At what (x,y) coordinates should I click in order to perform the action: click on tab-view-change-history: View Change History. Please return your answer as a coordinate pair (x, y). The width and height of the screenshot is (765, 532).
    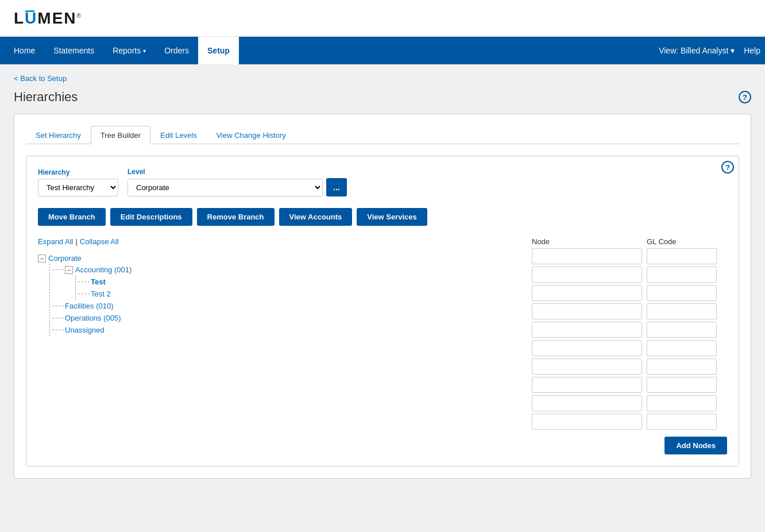
    Looking at the image, I should click on (252, 135).